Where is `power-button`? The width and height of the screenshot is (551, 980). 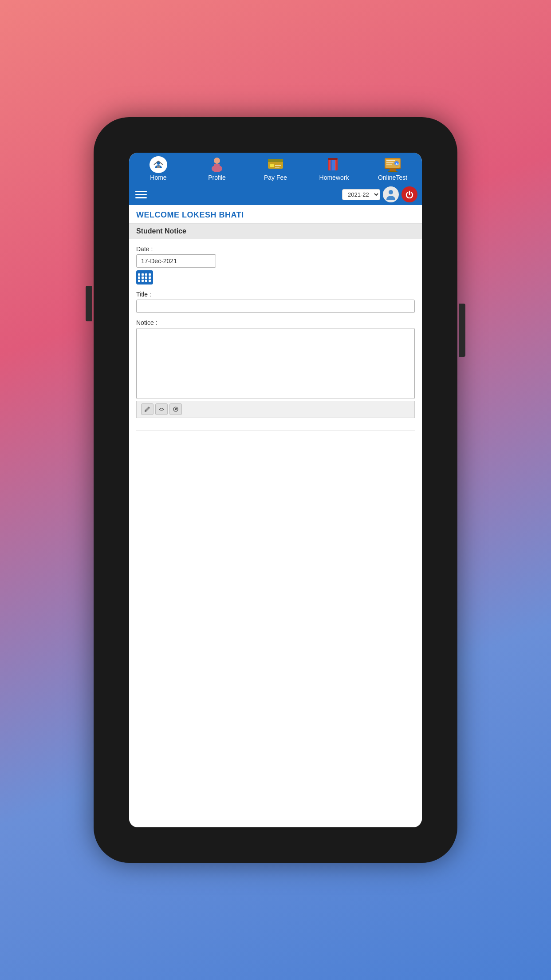
power-button is located at coordinates (409, 194).